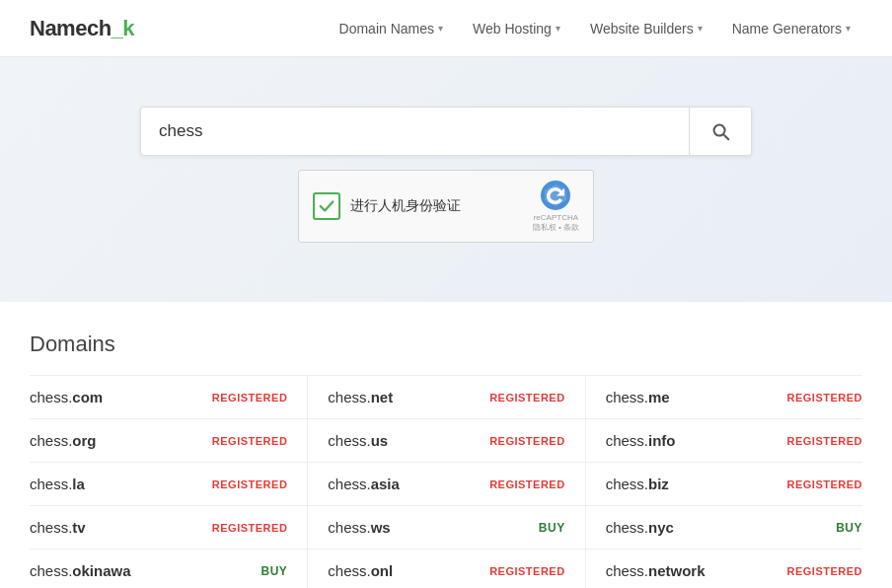 The height and width of the screenshot is (588, 892). Describe the element at coordinates (446, 568) in the screenshot. I see `domain-row: chess.onlREGISTERED` at that location.